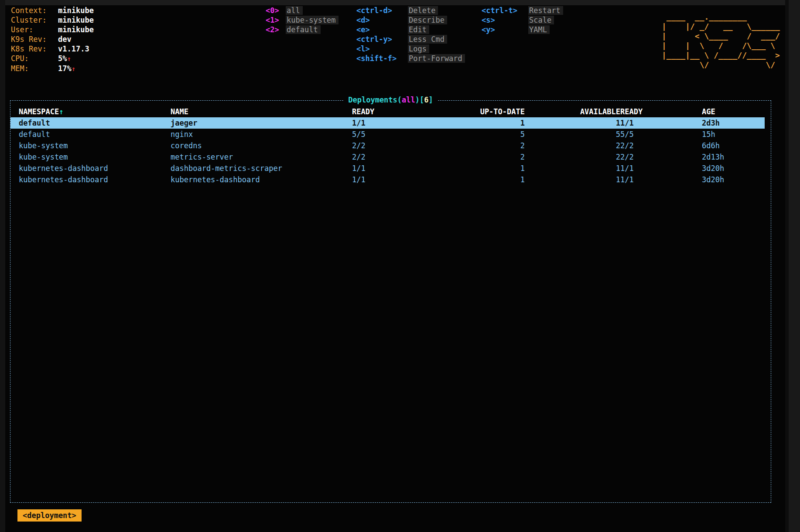  I want to click on sort-ascending-icon: ↑, so click(61, 112).